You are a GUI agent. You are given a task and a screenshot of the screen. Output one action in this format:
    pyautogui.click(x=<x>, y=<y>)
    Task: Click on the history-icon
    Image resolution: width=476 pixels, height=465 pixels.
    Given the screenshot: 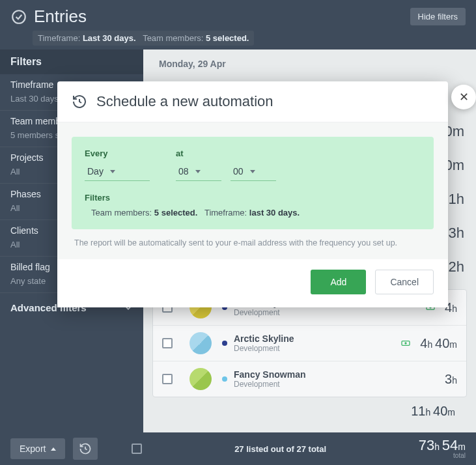 What is the action you would take?
    pyautogui.click(x=79, y=102)
    